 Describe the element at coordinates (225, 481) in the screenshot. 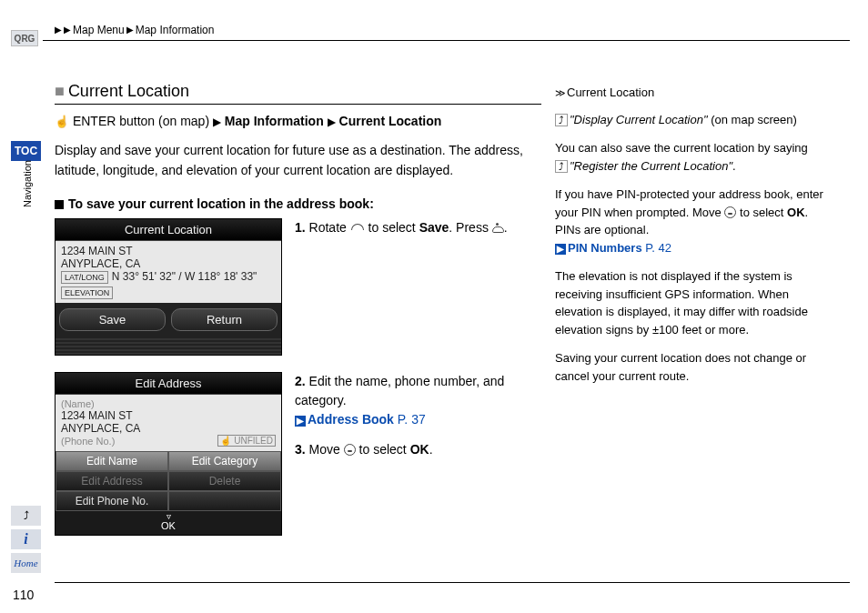

I see `delete-button: Delete` at that location.